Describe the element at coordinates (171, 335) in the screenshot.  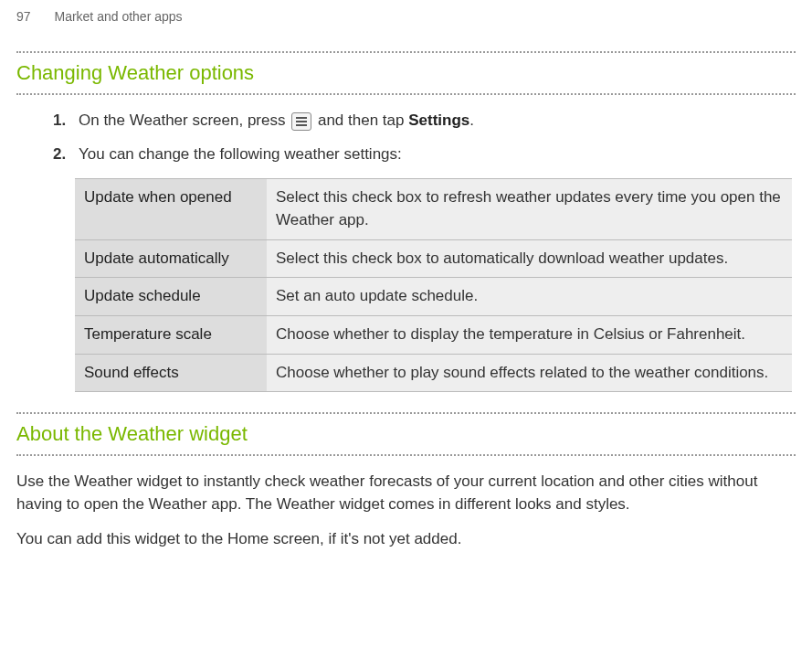
I see `setting-label: Temperature scale` at that location.